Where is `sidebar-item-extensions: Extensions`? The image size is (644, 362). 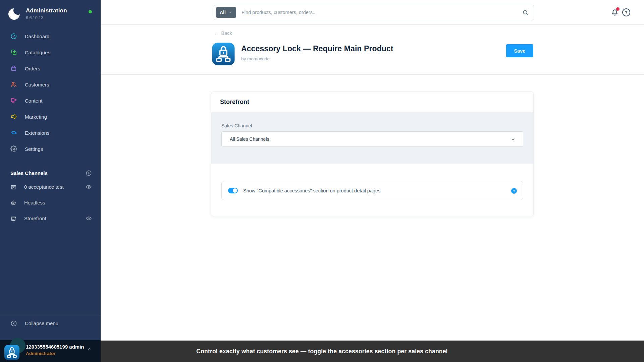 sidebar-item-extensions: Extensions is located at coordinates (50, 133).